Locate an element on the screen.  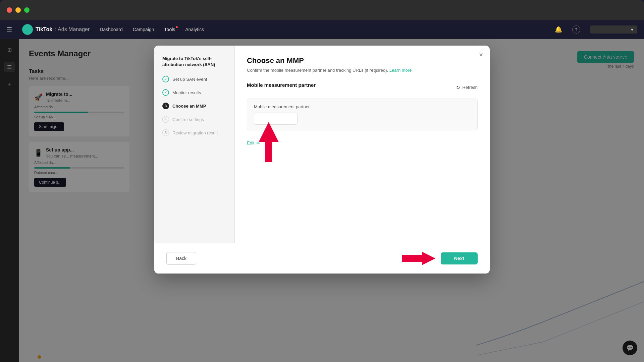
step4-label: Confirm settings is located at coordinates (188, 119).